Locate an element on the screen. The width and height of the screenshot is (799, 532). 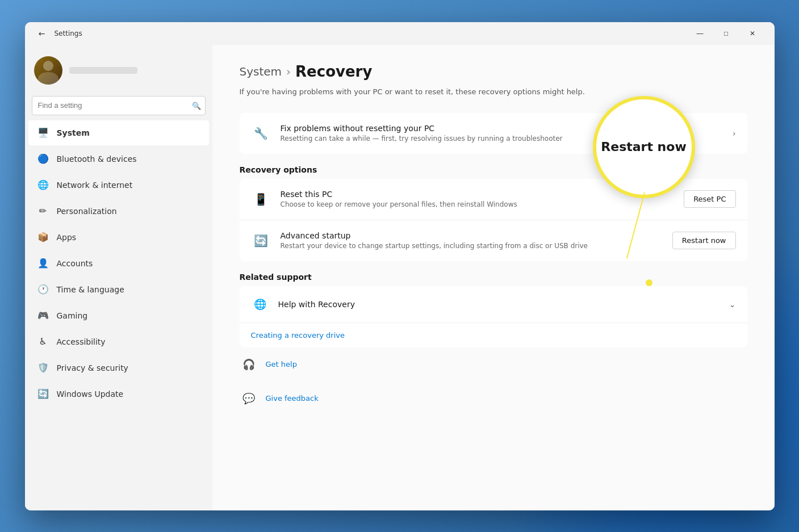
give-feedback-item: 💬 Give feedback is located at coordinates (493, 399).